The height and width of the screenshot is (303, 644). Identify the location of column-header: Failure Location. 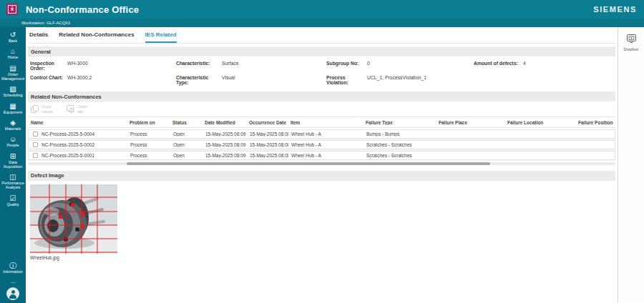
(540, 123).